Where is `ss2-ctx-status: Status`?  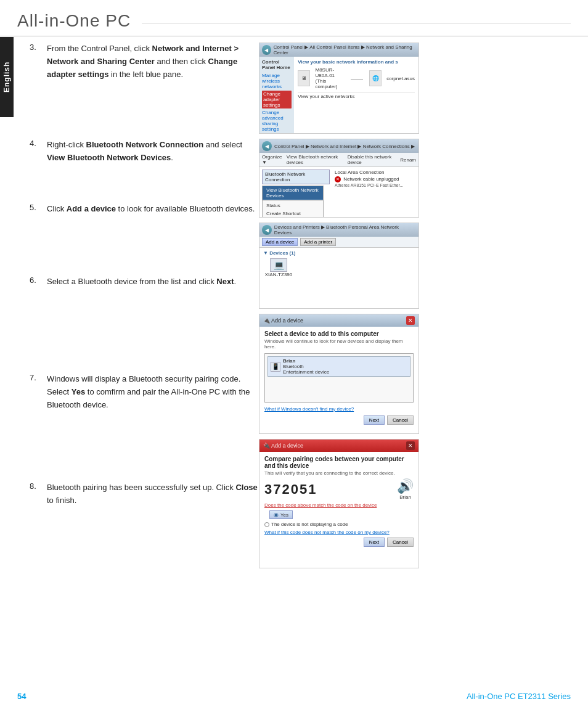
ss2-ctx-status: Status is located at coordinates (293, 206).